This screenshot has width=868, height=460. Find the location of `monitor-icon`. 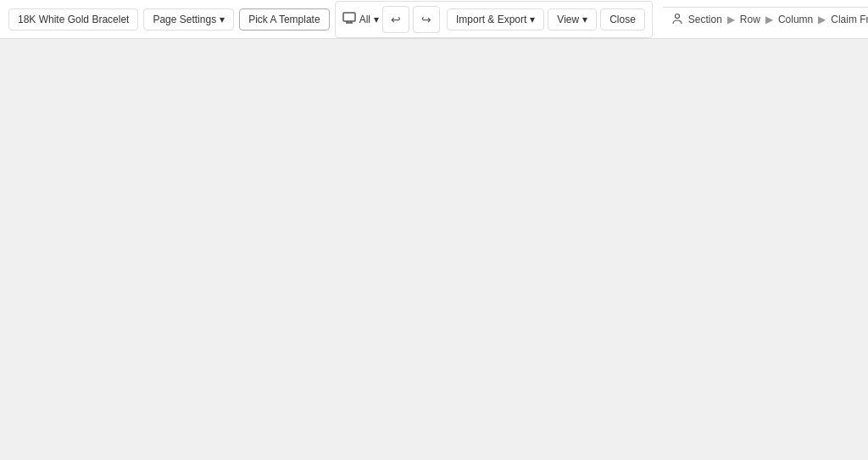

monitor-icon is located at coordinates (349, 19).